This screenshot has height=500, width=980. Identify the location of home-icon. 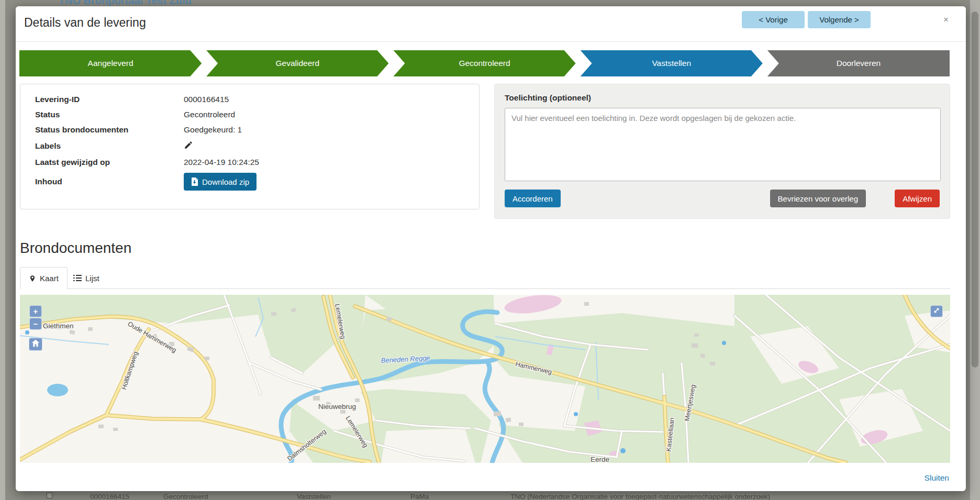
(36, 345).